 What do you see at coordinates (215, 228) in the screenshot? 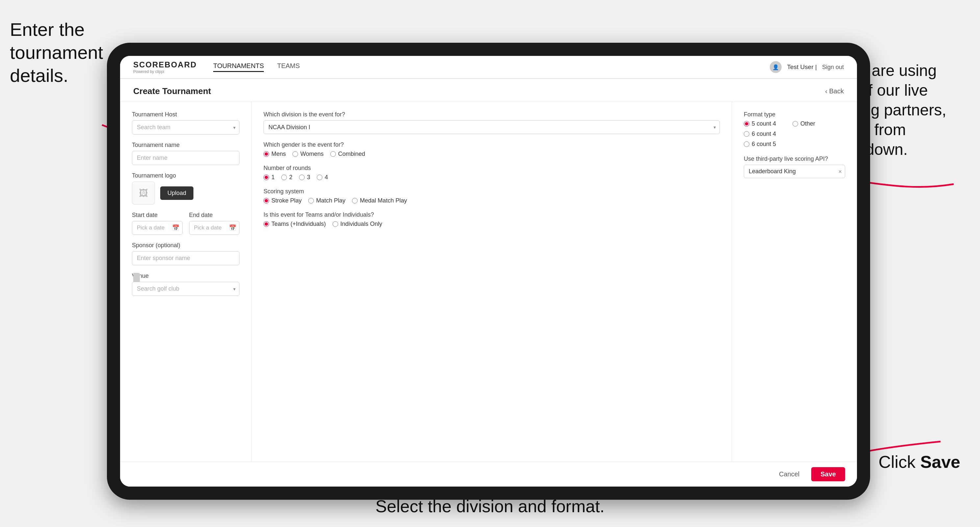
I see `end-date-wrap: 📅` at bounding box center [215, 228].